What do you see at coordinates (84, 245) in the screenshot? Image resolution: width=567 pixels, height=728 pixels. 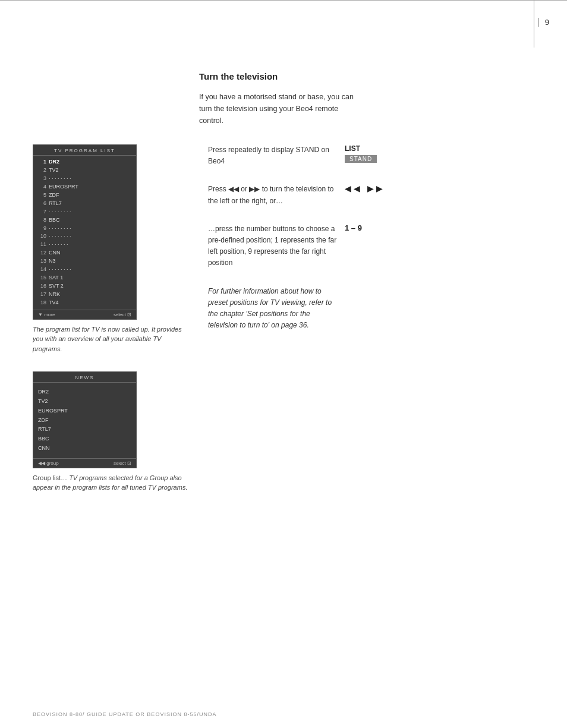 I see `list-item: 11· · · · · · ·` at bounding box center [84, 245].